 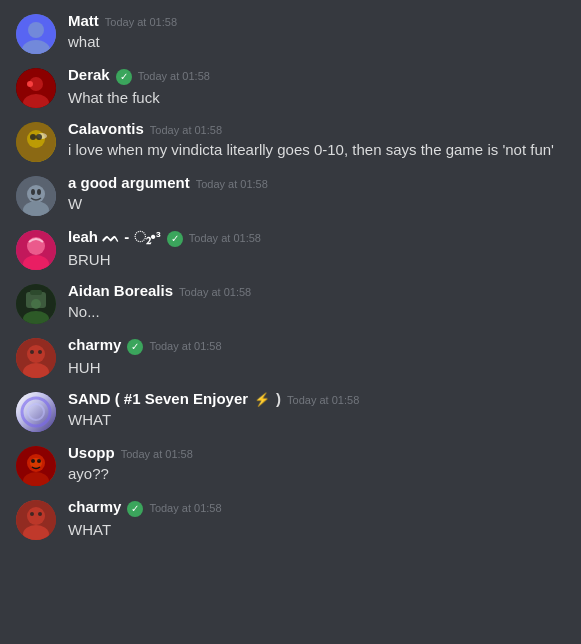 I want to click on message-group: Aidan Borealis Today at 01:58 No..., so click(x=290, y=303).